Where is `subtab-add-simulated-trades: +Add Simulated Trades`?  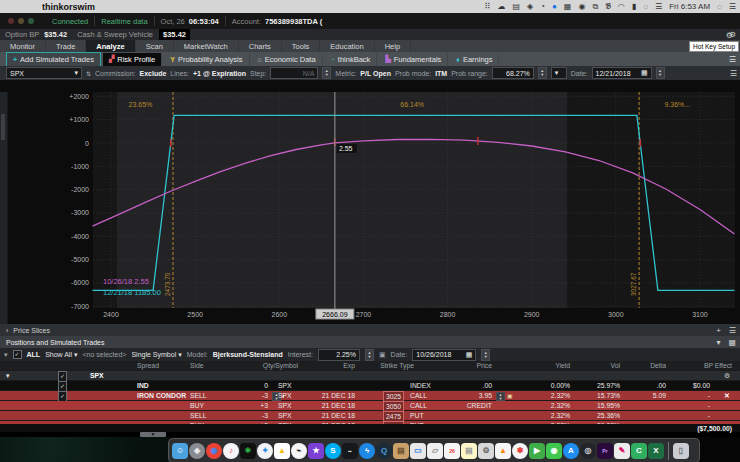 subtab-add-simulated-trades: +Add Simulated Trades is located at coordinates (54, 60).